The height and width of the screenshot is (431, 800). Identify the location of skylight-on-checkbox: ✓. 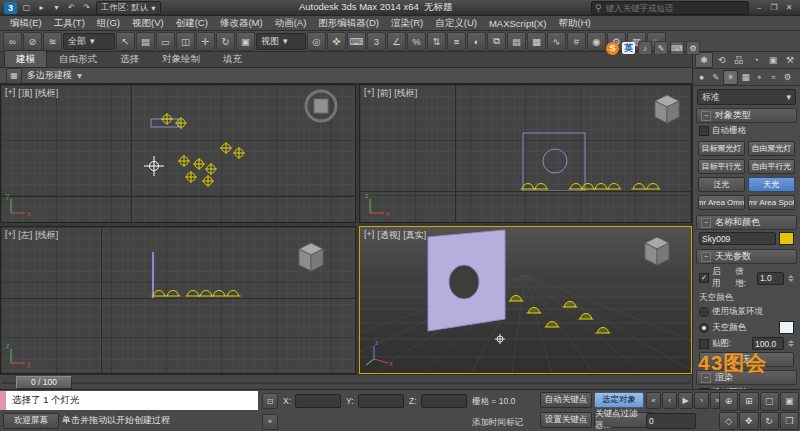
(704, 278).